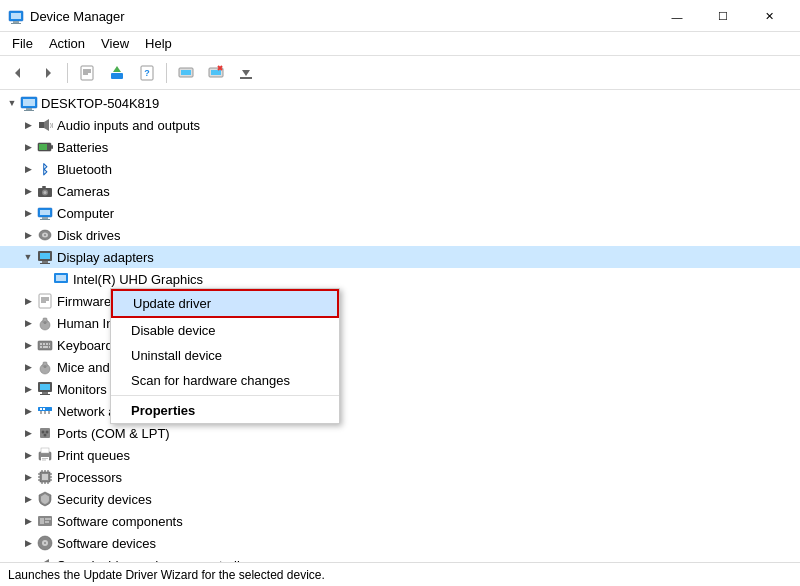 The image size is (800, 586). Describe the element at coordinates (28, 389) in the screenshot. I see `tree-expand-monitor: ▶` at that location.